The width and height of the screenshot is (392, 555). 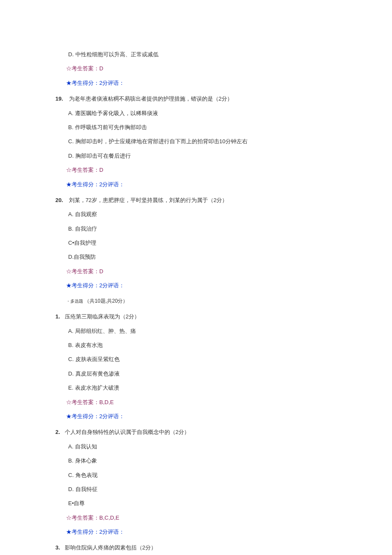 What do you see at coordinates (202, 142) in the screenshot?
I see `option-c: C. 胸部叩击时，护士应规律地在背部进行自下而上的拍背叩击10分钟左右` at bounding box center [202, 142].